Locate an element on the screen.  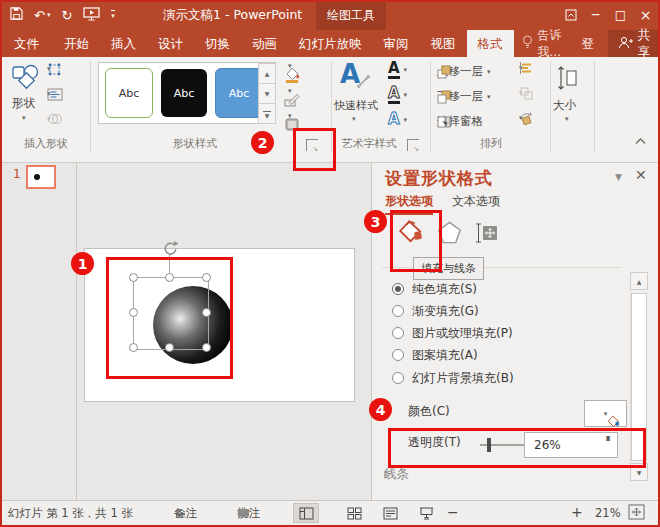
tab-design: 设计 is located at coordinates (170, 44).